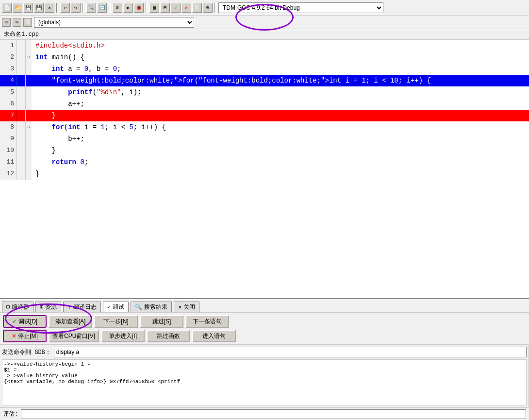 The width and height of the screenshot is (529, 420). Describe the element at coordinates (151, 307) in the screenshot. I see `tab-搜索结果: 🔍搜索结果` at that location.